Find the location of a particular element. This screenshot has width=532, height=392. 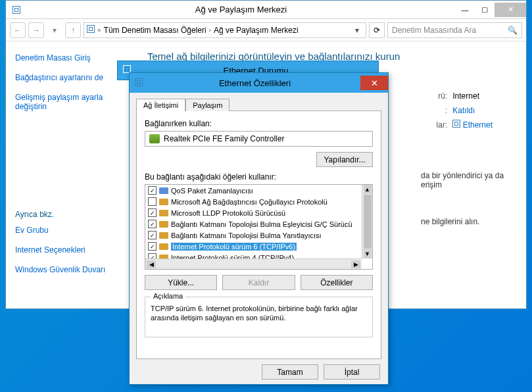

body-text-a: da bir yönlendirici ya da erişim is located at coordinates (470, 180).